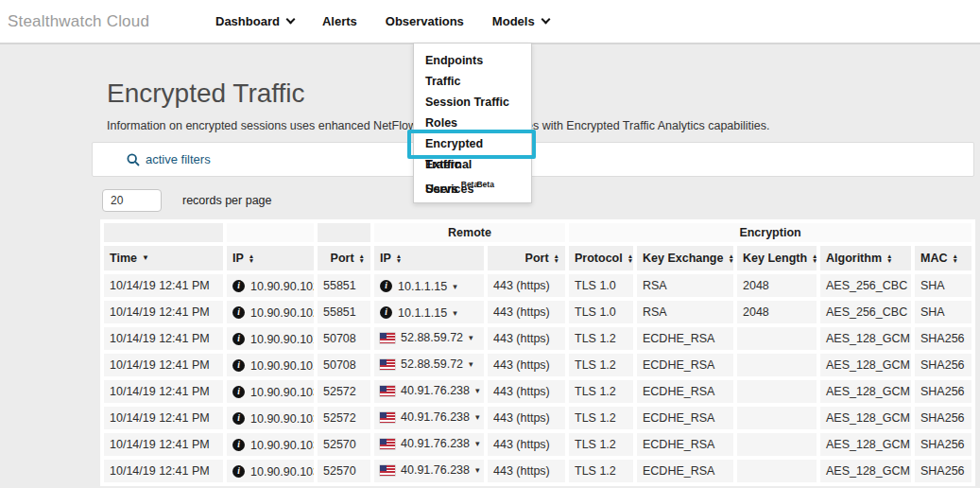 This screenshot has height=488, width=980. What do you see at coordinates (538, 233) in the screenshot?
I see `table-group-header-row: Remote Encryption` at bounding box center [538, 233].